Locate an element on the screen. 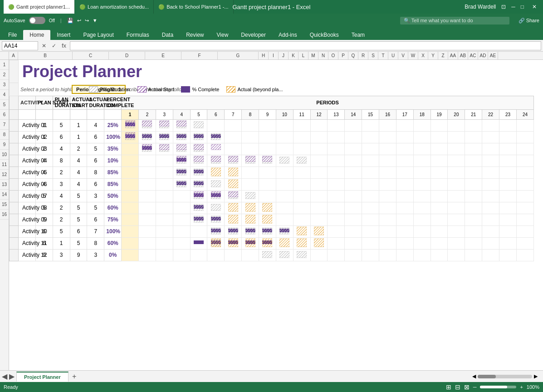  col-header-period-5: L is located at coordinates (303, 55).